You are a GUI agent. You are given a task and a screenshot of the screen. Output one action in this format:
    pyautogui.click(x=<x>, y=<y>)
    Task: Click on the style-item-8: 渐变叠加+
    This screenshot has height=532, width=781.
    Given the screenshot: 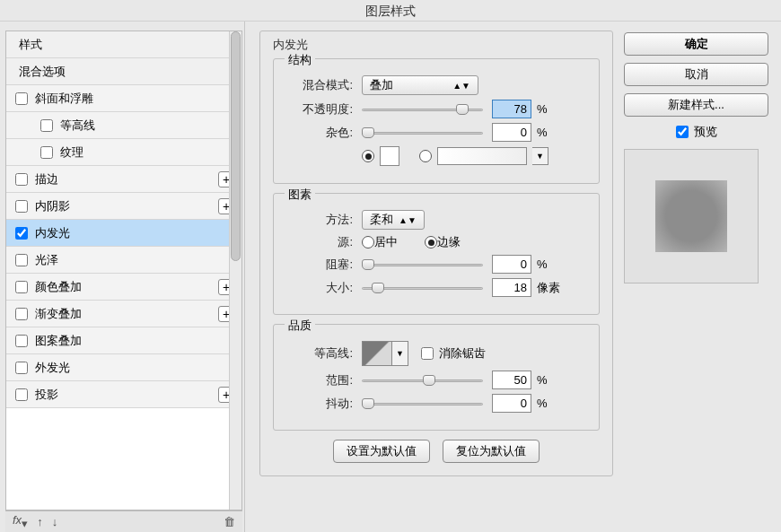 What is the action you would take?
    pyautogui.click(x=124, y=314)
    